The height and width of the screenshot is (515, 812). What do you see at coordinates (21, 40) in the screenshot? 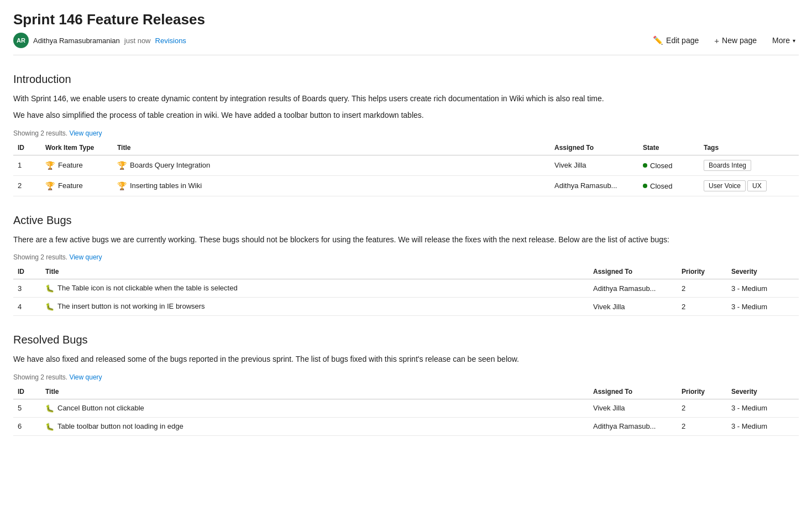
I see `avatar: AR` at bounding box center [21, 40].